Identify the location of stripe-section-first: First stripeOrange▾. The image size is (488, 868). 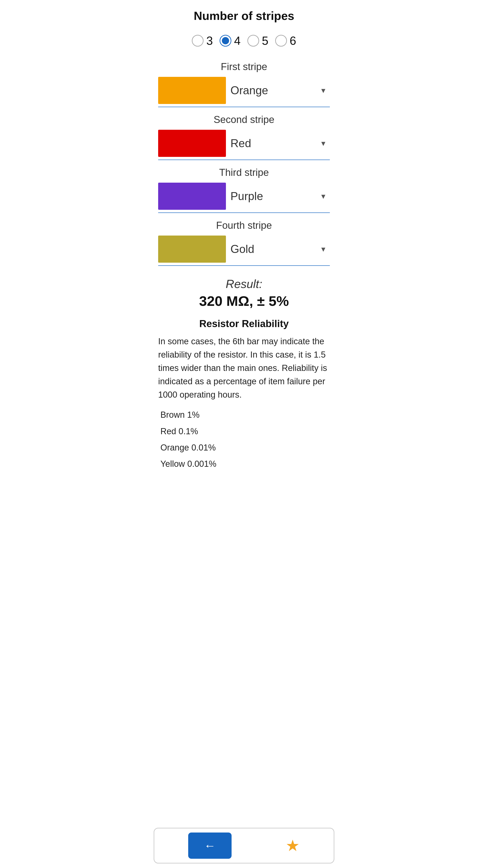
(244, 84).